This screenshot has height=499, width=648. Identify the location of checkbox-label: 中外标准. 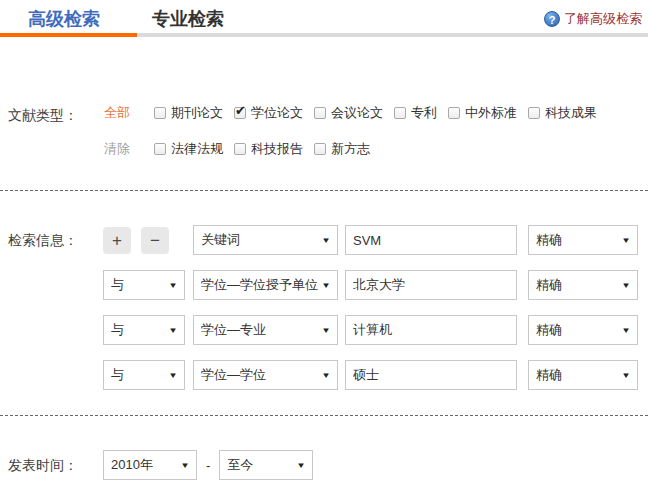
(491, 113).